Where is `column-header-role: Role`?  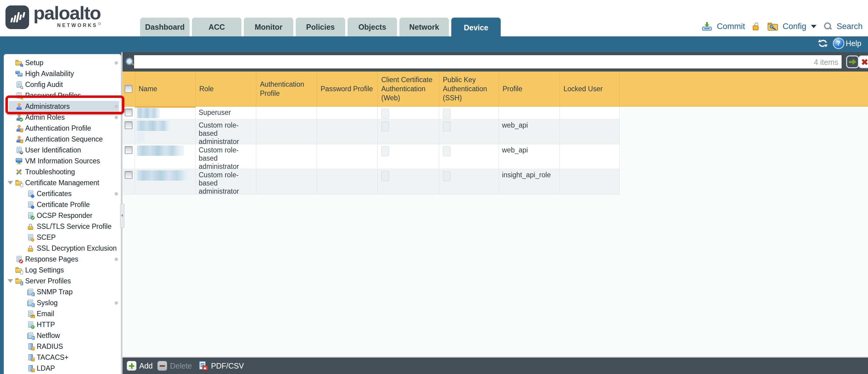
column-header-role: Role is located at coordinates (226, 89).